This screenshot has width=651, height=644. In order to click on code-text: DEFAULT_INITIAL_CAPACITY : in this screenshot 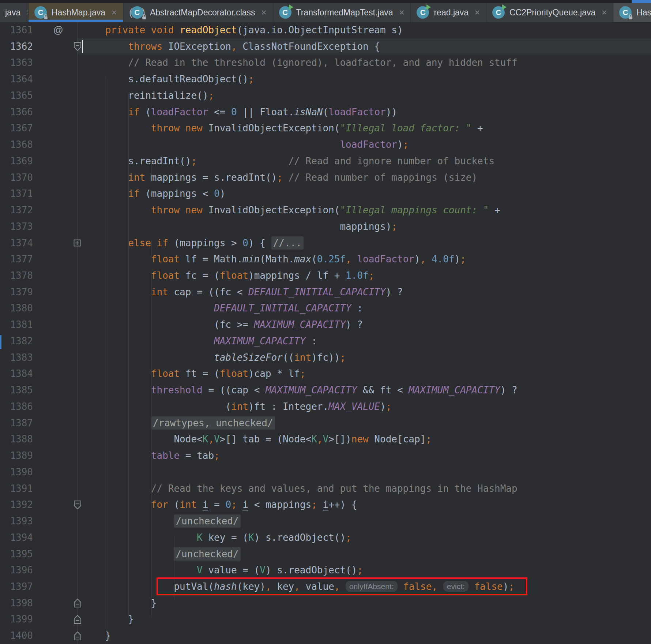, I will do `click(364, 308)`.